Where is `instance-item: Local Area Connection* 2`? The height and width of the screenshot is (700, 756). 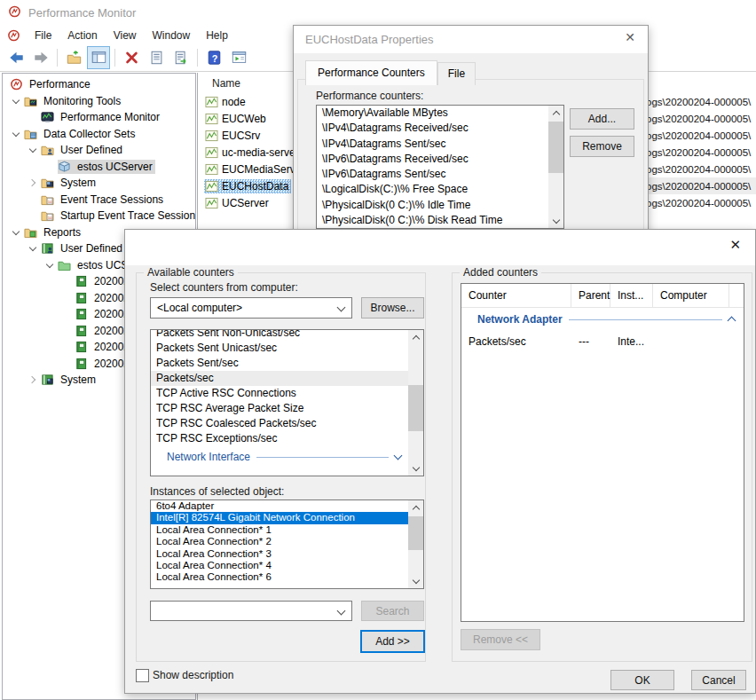 instance-item: Local Area Connection* 2 is located at coordinates (280, 541).